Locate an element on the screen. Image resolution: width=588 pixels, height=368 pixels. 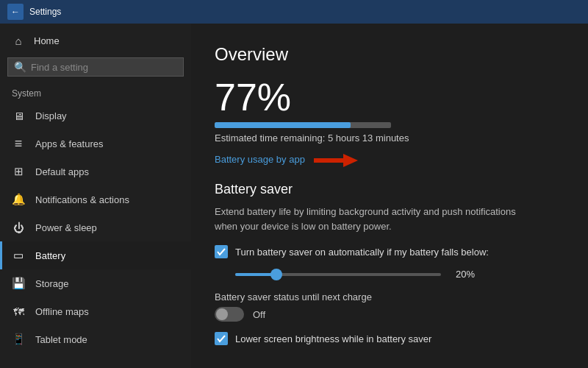
auto-saver-label: Turn battery saver on automatically if m… is located at coordinates (362, 252).